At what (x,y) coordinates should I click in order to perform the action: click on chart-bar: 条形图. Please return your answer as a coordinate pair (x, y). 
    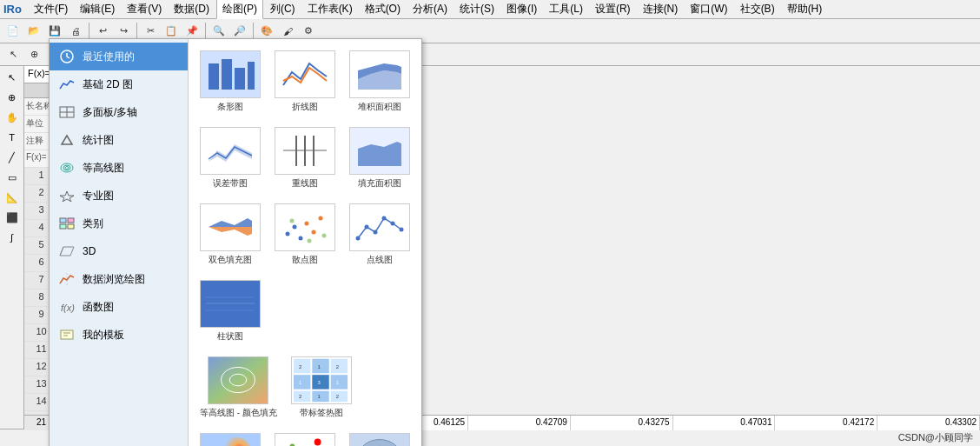
    Looking at the image, I should click on (230, 82).